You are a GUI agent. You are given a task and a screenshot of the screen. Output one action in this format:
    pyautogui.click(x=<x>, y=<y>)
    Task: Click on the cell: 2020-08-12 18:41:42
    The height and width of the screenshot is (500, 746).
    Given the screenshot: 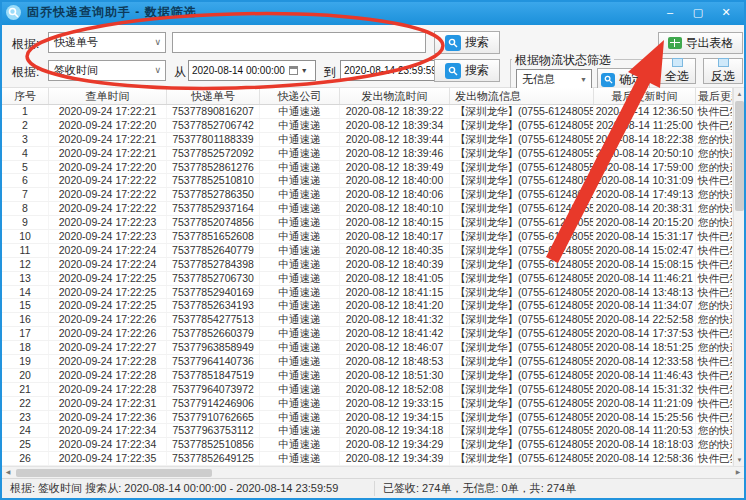 What is the action you would take?
    pyautogui.click(x=395, y=334)
    